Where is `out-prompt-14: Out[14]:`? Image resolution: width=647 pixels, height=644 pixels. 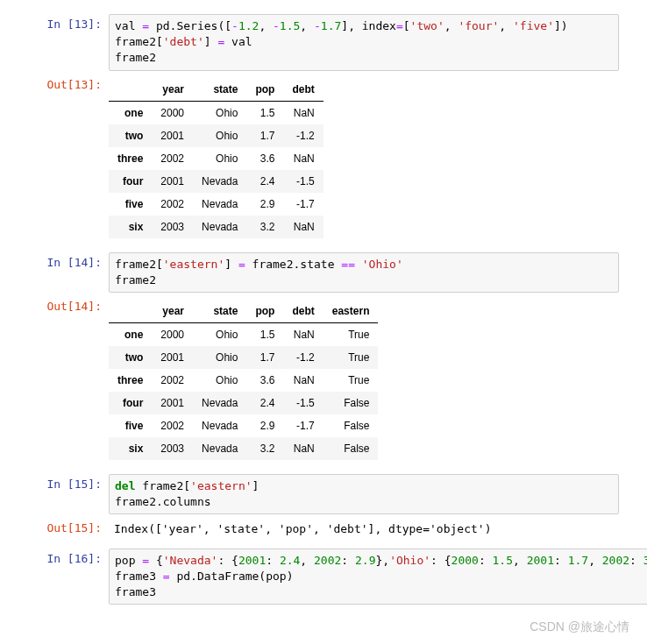
out-prompt-14: Out[14]: is located at coordinates (68, 305).